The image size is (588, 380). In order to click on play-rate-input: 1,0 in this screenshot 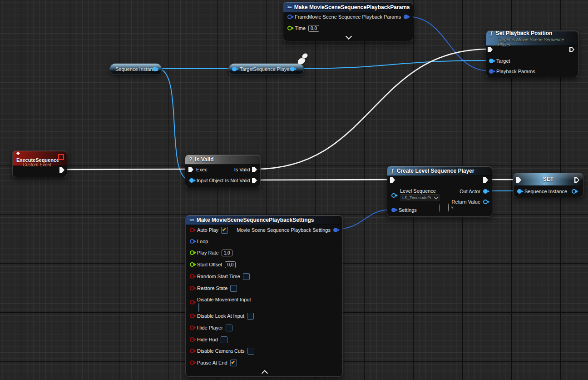, I will do `click(227, 253)`.